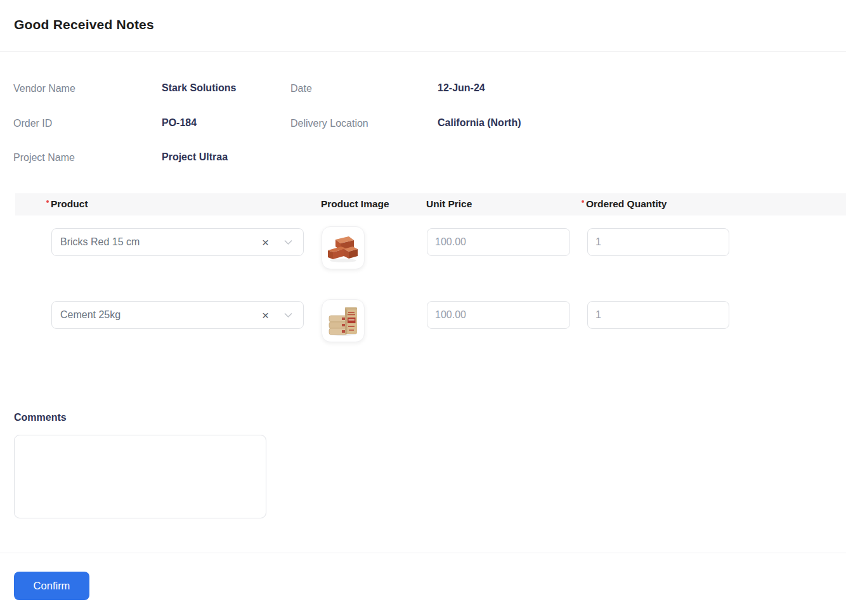 Image resolution: width=846 pixels, height=616 pixels. What do you see at coordinates (67, 204) in the screenshot?
I see `product-column-header: Product` at bounding box center [67, 204].